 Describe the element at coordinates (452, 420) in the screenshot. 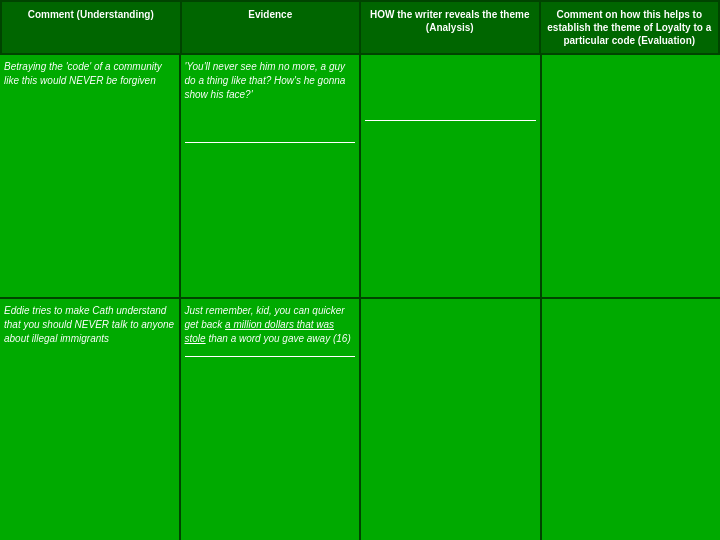

I see `row2-analysis` at that location.